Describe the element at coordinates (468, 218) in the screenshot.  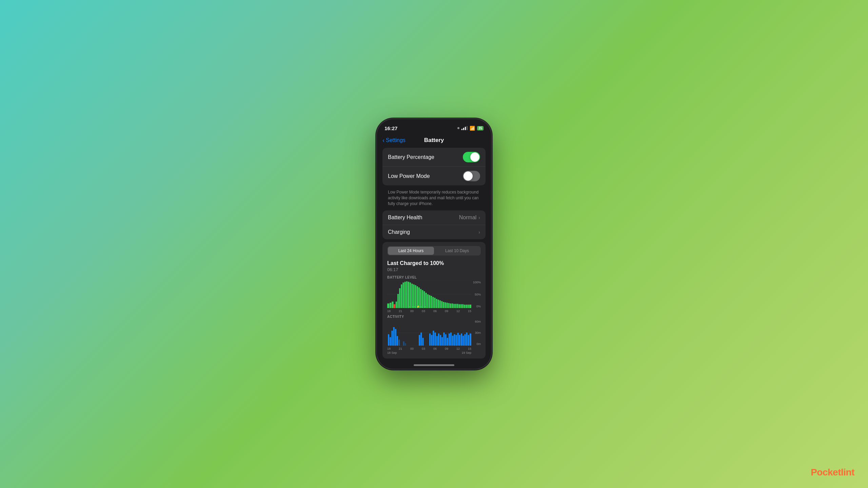
I see `battery-health-value: Normal` at that location.